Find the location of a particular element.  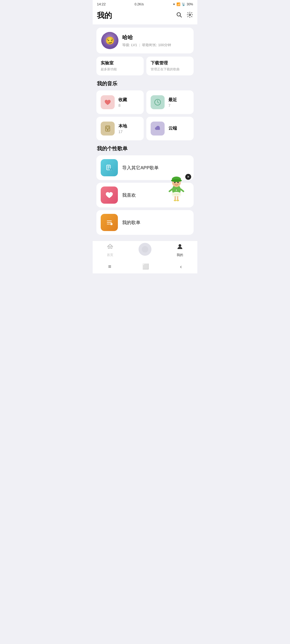

download-card: 下载管理 管理正在下载的歌曲 is located at coordinates (170, 66).